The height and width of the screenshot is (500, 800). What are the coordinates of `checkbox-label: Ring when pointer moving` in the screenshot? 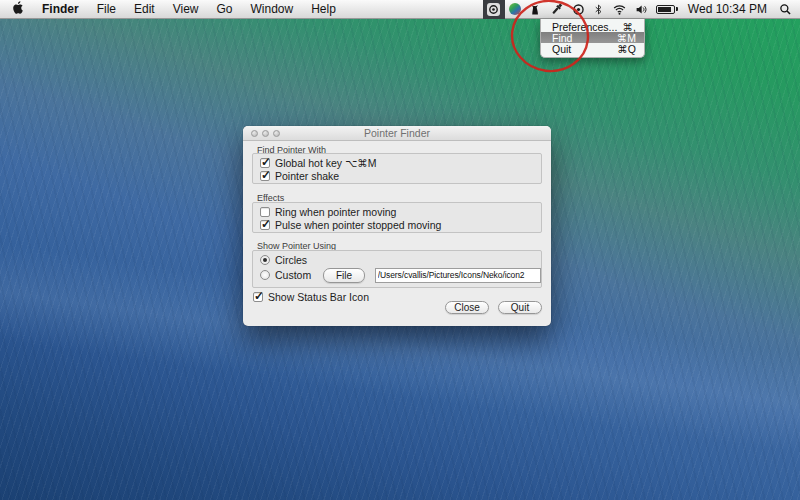 It's located at (336, 212).